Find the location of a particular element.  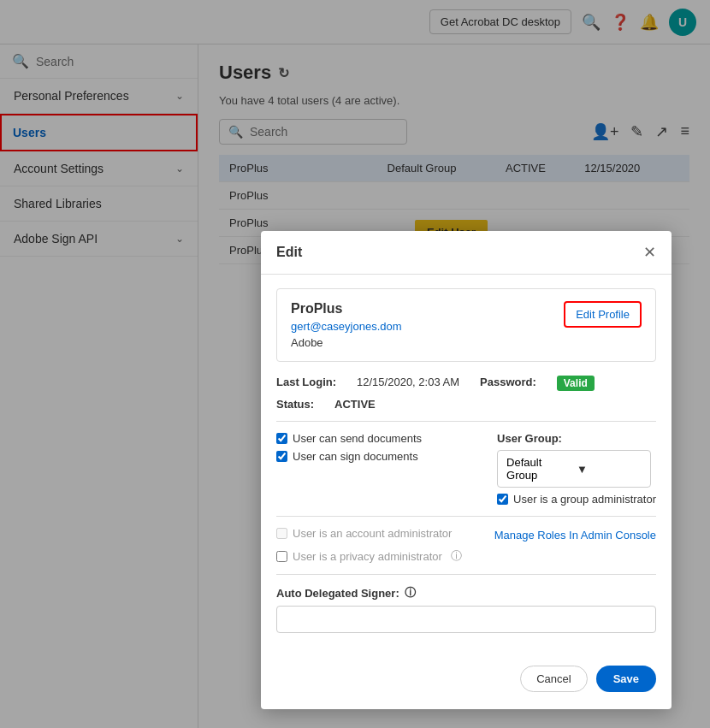

save-button: Save is located at coordinates (626, 679).